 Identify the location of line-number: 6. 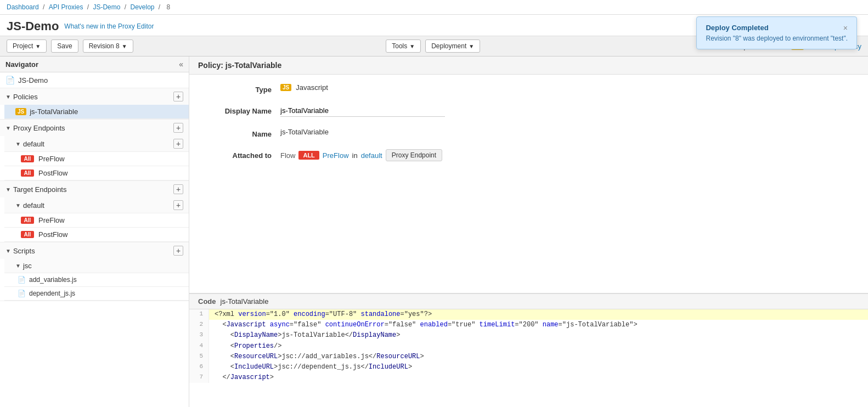
(199, 368).